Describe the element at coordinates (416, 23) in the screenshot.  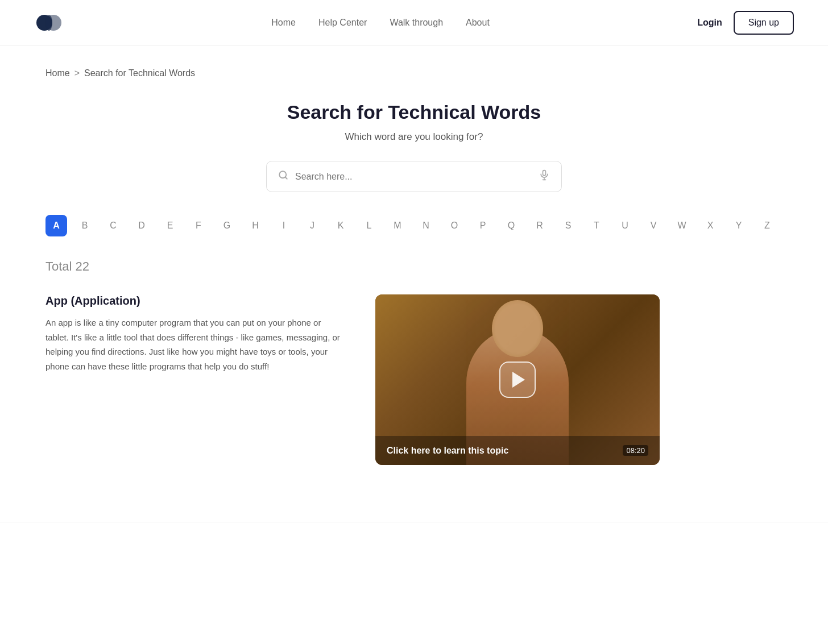
I see `nav-walkthrough: Walk through` at that location.